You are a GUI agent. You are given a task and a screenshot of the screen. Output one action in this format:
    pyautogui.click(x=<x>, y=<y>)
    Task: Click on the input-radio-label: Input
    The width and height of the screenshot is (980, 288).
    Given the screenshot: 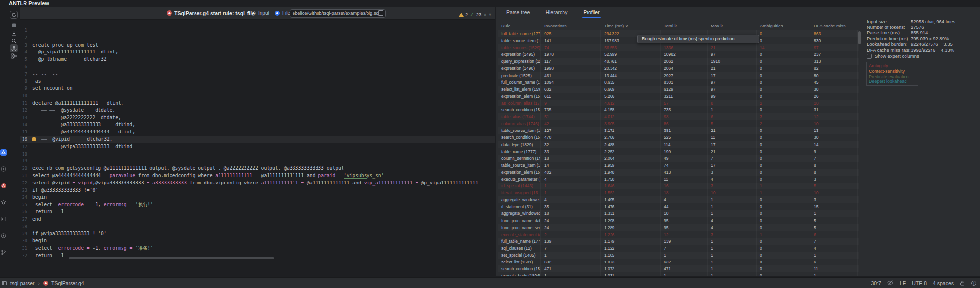 What is the action you would take?
    pyautogui.click(x=264, y=13)
    